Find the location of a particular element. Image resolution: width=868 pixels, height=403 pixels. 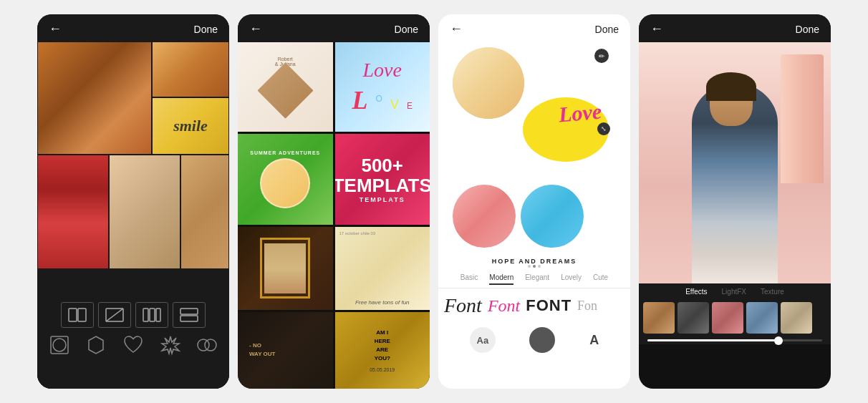

screen1-back-icon: ← is located at coordinates (55, 29).